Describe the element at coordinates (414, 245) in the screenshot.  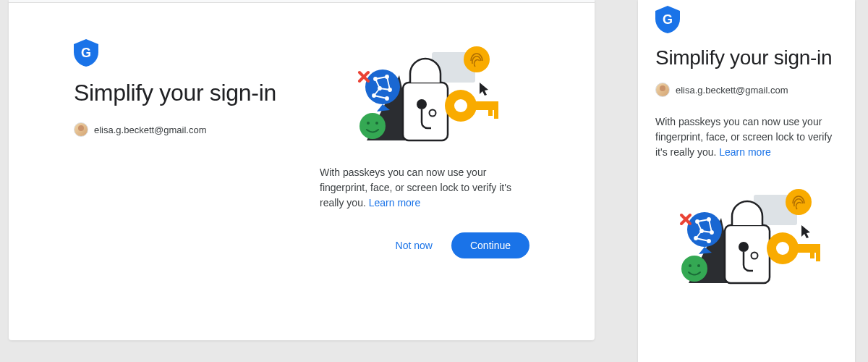
I see `not-now-button: Not now` at that location.